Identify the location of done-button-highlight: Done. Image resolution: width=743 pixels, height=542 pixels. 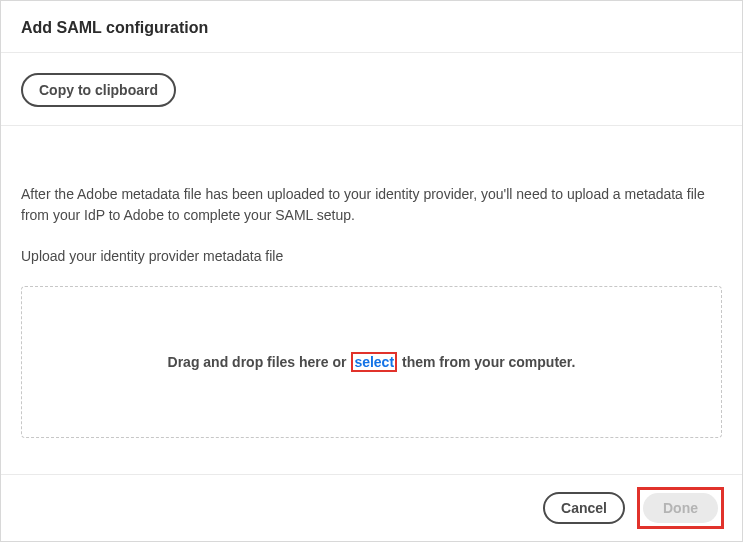
(680, 508).